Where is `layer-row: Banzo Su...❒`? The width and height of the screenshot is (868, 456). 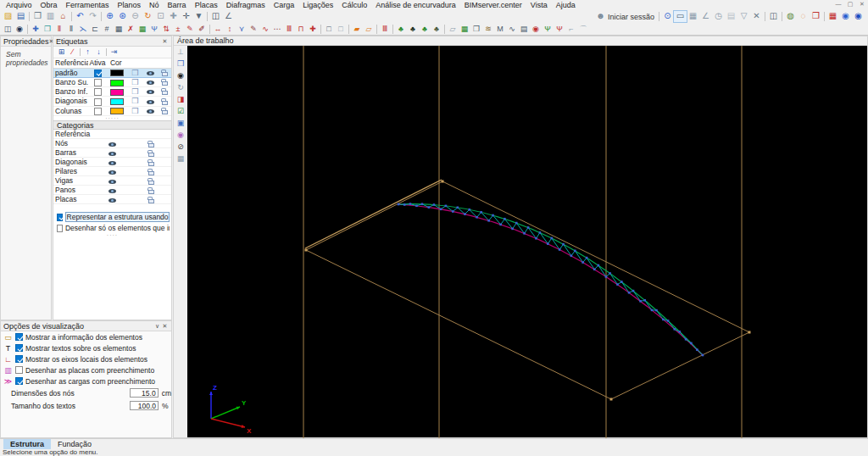
layer-row: Banzo Su...❒ is located at coordinates (112, 81).